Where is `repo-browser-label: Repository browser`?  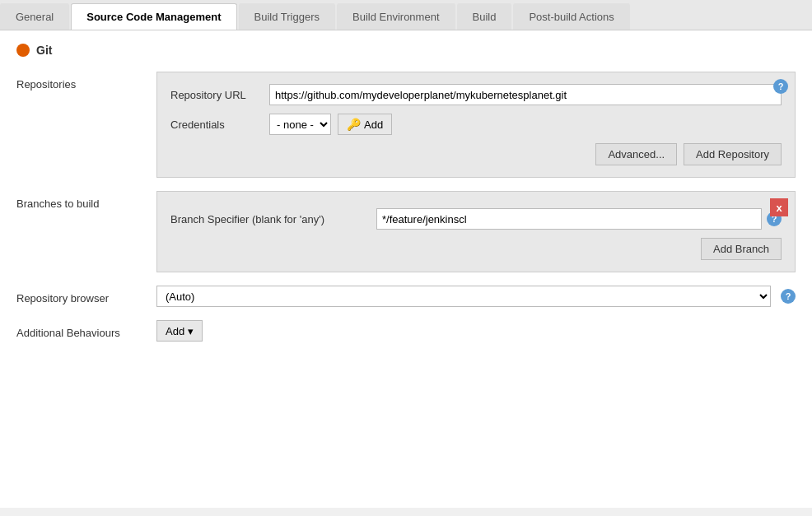 repo-browser-label: Repository browser is located at coordinates (86, 295).